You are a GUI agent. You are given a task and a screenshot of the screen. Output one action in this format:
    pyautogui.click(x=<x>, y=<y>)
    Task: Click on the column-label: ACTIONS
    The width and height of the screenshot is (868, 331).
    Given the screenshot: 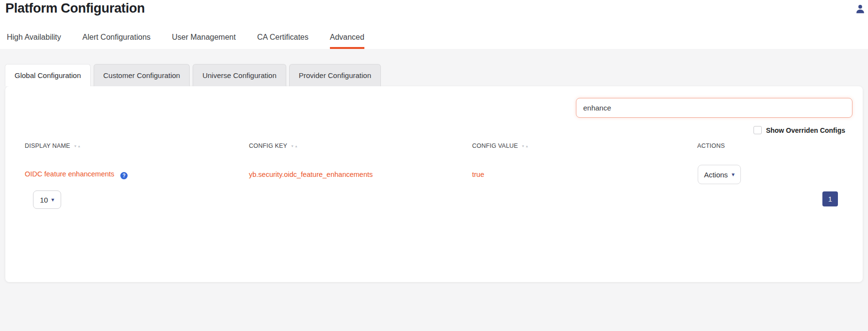 What is the action you would take?
    pyautogui.click(x=711, y=146)
    